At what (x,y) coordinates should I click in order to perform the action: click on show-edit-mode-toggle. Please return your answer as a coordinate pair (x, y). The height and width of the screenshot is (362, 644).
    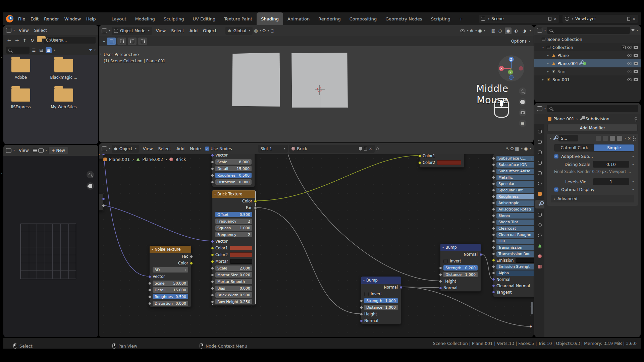
    Looking at the image, I should click on (605, 138).